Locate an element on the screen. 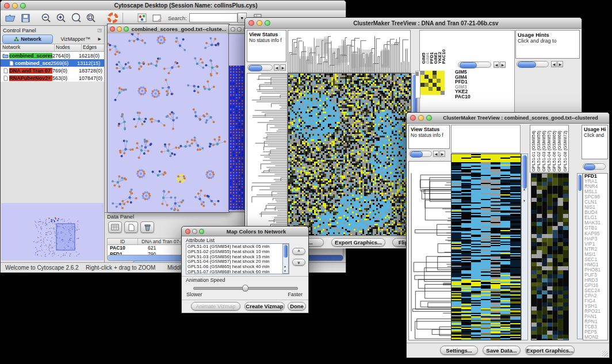 The width and height of the screenshot is (612, 364). main-titlebar: Cytoscape Desktop (Session Name: collins… is located at coordinates (173, 6).